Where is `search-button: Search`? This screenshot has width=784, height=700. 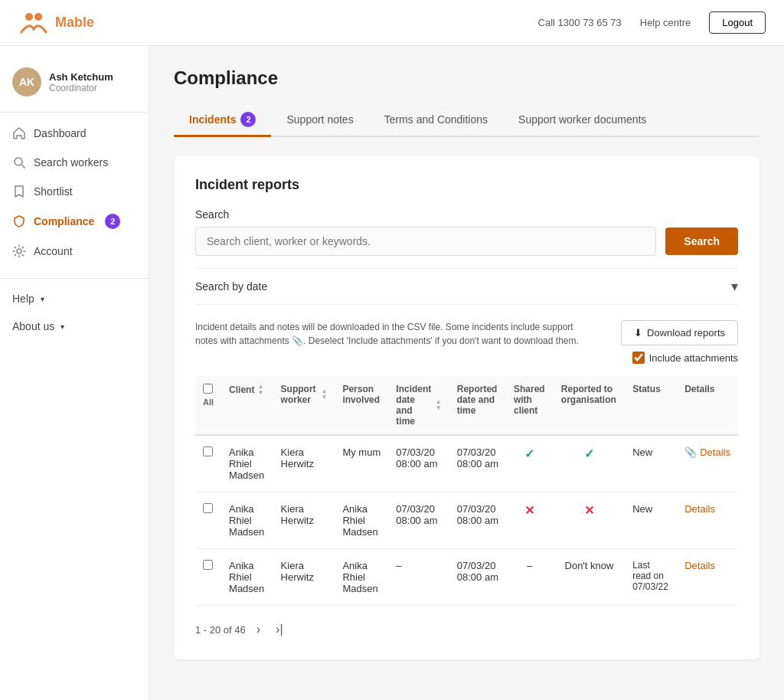 search-button: Search is located at coordinates (701, 241).